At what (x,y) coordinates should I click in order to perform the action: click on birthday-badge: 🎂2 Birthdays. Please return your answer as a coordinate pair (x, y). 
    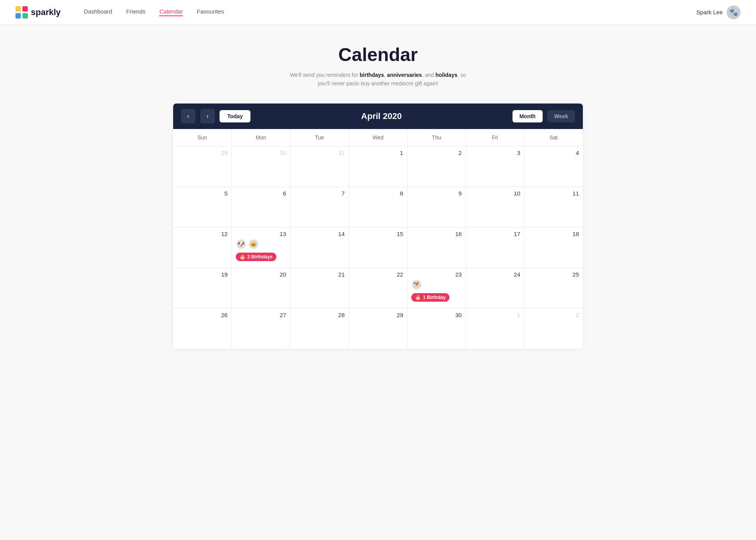
    Looking at the image, I should click on (256, 257).